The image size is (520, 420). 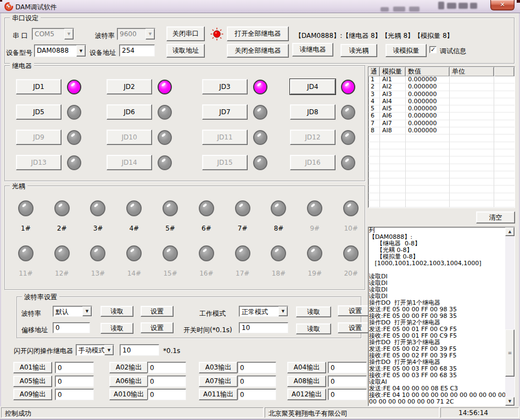 What do you see at coordinates (186, 34) in the screenshot?
I see `close-serial-button: 关闭串口` at bounding box center [186, 34].